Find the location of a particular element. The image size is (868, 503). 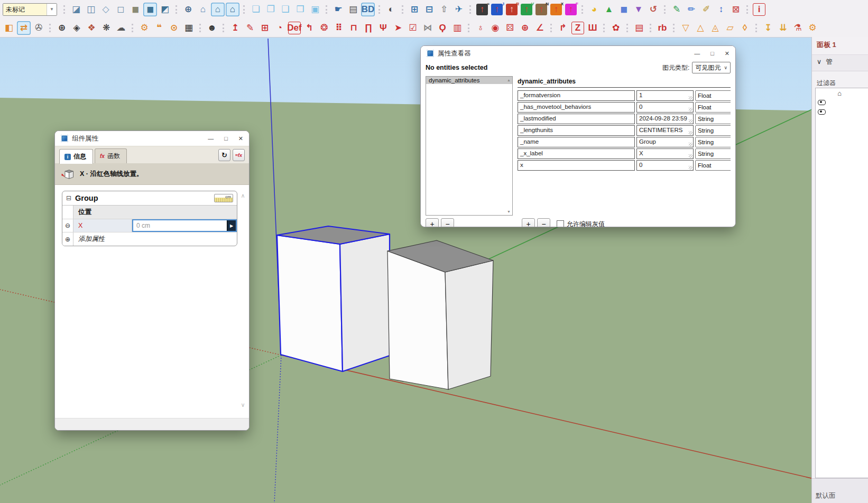

axis-slab-n-icon: ↑ N is located at coordinates (541, 10).